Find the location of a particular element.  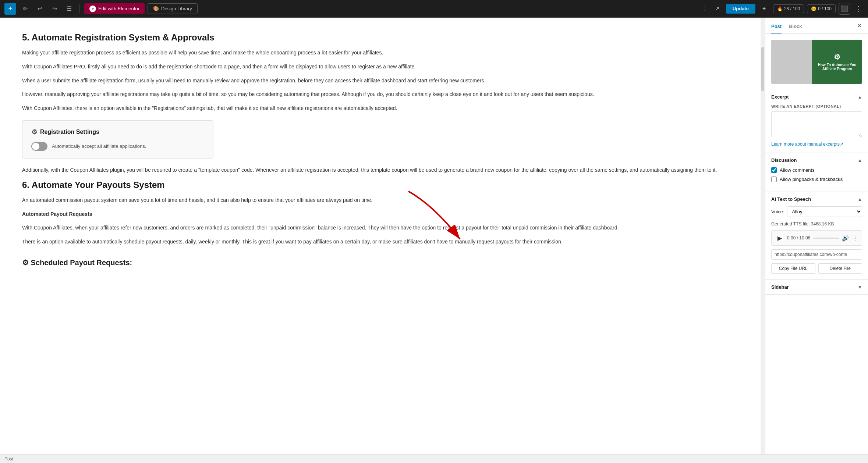

elementor-button-label: Edit with Elementor is located at coordinates (119, 9).